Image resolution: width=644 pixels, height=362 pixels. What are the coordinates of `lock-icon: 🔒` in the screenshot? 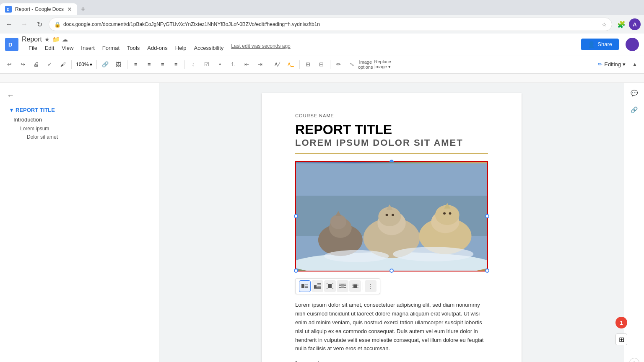 It's located at (57, 24).